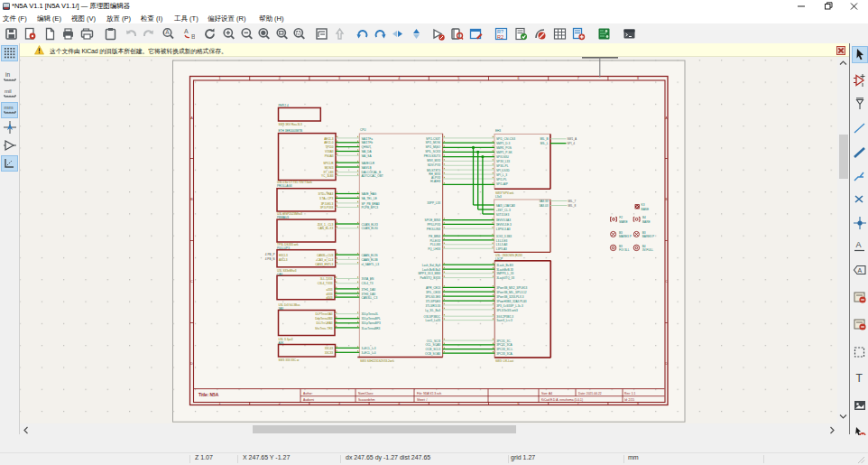 The height and width of the screenshot is (465, 868). What do you see at coordinates (429, 278) in the screenshot?
I see `svg-text: PwM3TQ_BX33` at bounding box center [429, 278].